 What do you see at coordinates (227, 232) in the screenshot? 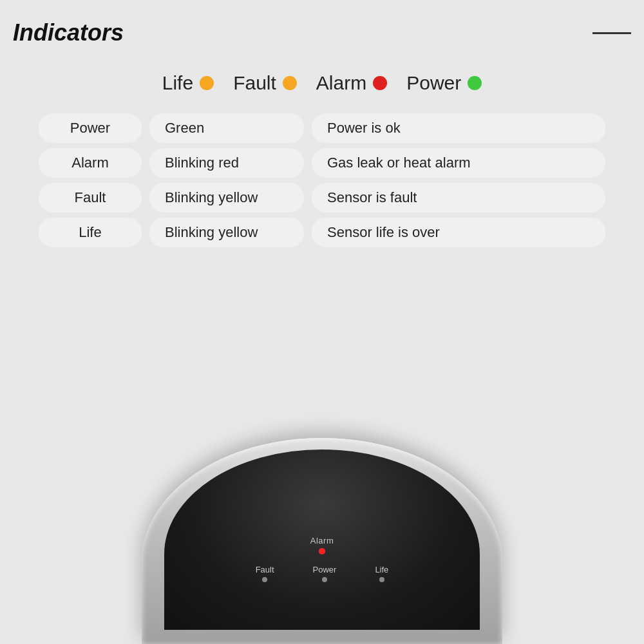
I see `row3-col2: Blinking yellow` at bounding box center [227, 232].